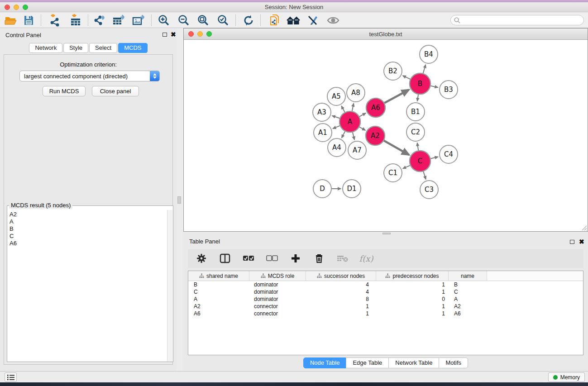 The image size is (588, 386). What do you see at coordinates (386, 299) in the screenshot?
I see `table-row: Adominator80A` at bounding box center [386, 299].